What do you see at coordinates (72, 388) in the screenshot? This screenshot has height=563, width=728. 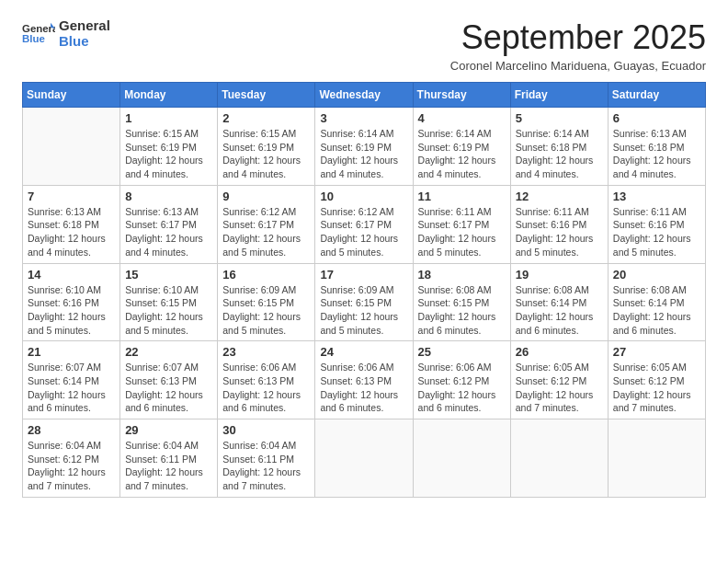 I see `day-info: Sunrise: 6:07 AM Sunset: 6:14 PM Dayligh…` at bounding box center [72, 388].